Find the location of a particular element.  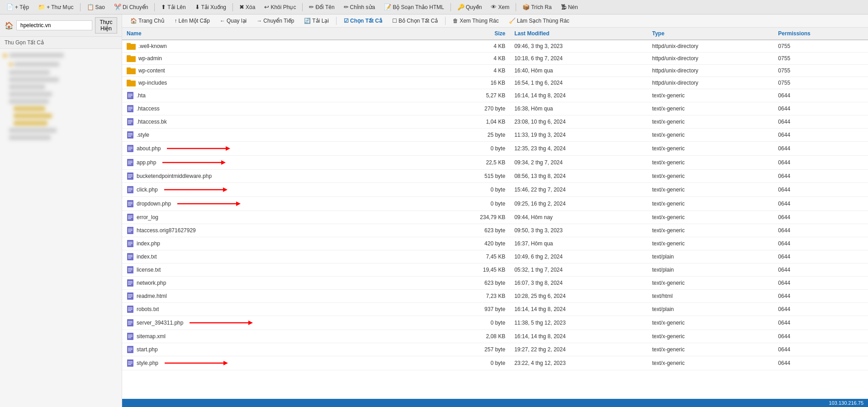

file-name: .hta is located at coordinates (141, 96).